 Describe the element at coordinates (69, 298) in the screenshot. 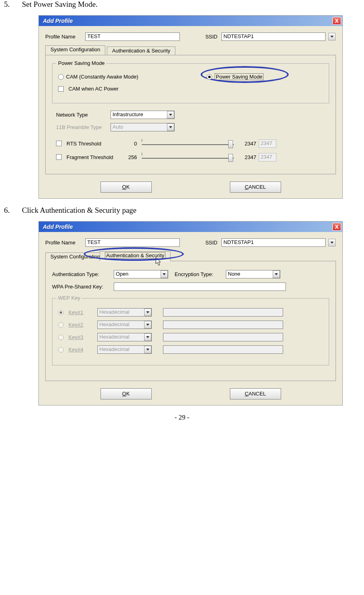

I see `wep-group-legend: WEP Key` at that location.